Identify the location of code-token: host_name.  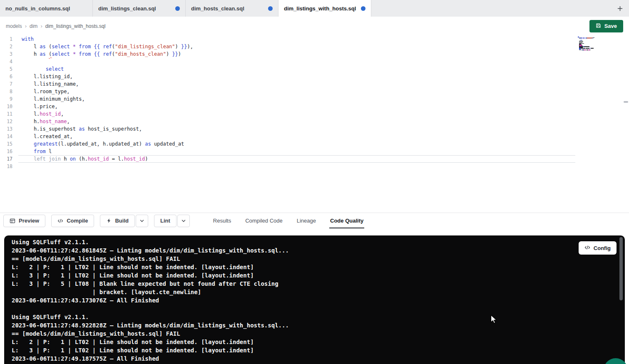
(53, 121).